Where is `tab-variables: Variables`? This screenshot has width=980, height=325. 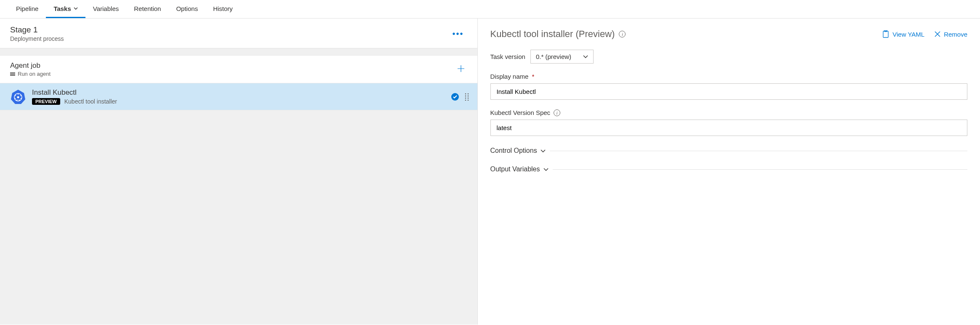 tab-variables: Variables is located at coordinates (106, 9).